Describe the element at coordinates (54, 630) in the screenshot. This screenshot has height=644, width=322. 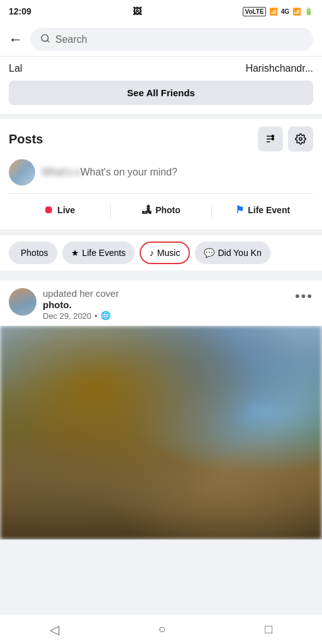
I see `nav-back-button: ◁` at that location.